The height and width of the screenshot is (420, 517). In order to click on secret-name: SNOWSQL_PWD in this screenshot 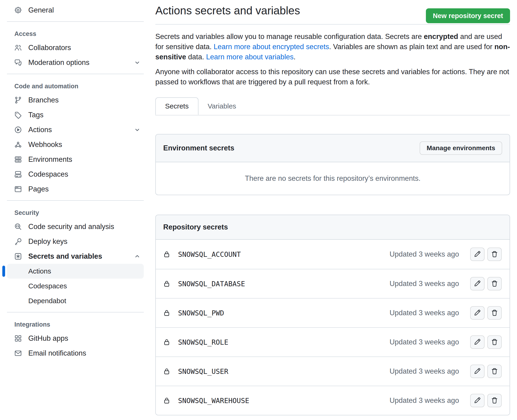, I will do `click(201, 313)`.